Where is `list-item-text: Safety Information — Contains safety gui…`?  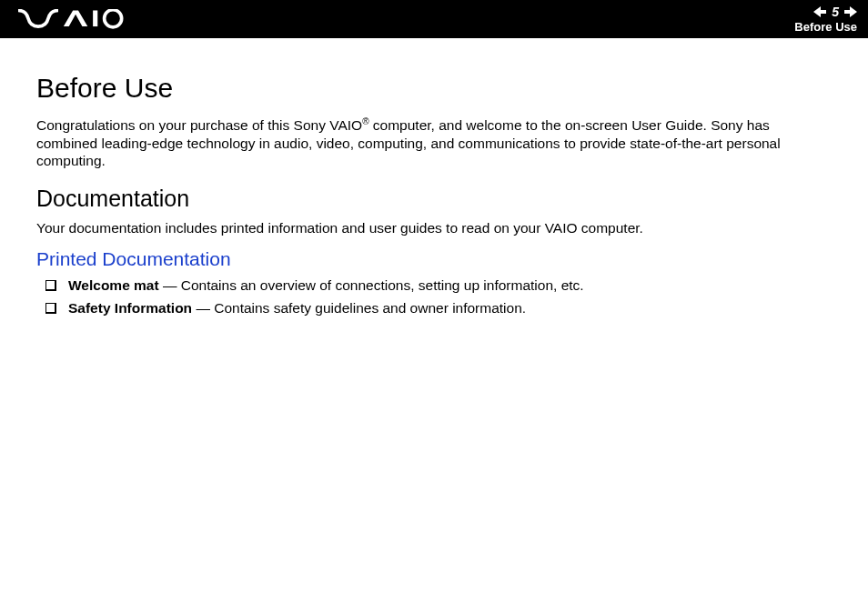
list-item-text: Safety Information — Contains safety gui… is located at coordinates (297, 308).